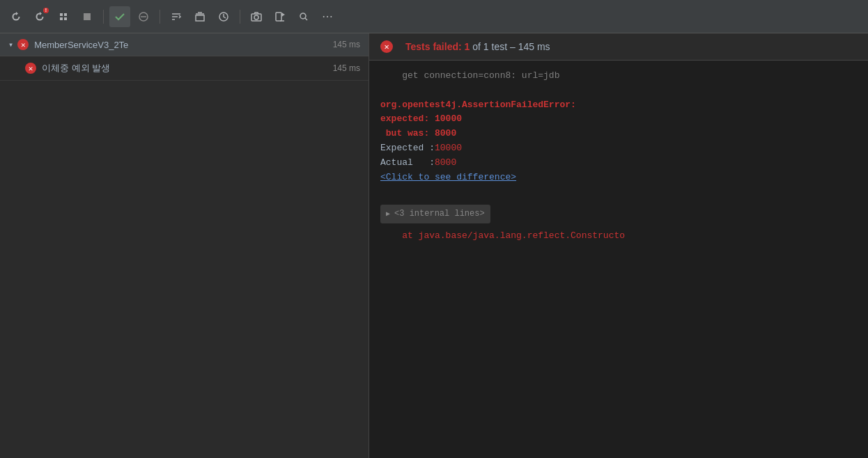 This screenshot has height=458, width=868. Describe the element at coordinates (180, 45) in the screenshot. I see `suite-name: MemberServiceV3_2Te` at that location.